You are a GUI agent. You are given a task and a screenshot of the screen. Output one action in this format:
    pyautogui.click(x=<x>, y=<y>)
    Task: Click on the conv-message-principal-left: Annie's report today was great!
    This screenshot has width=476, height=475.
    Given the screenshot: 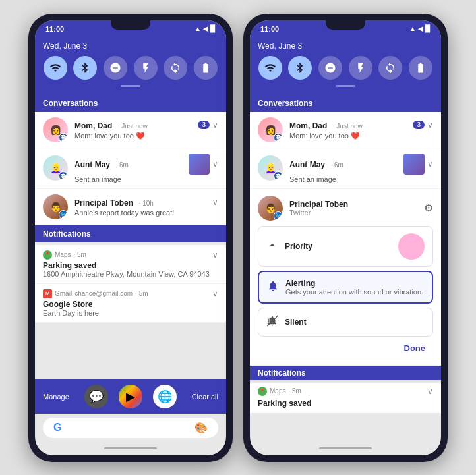 What is the action you would take?
    pyautogui.click(x=146, y=213)
    